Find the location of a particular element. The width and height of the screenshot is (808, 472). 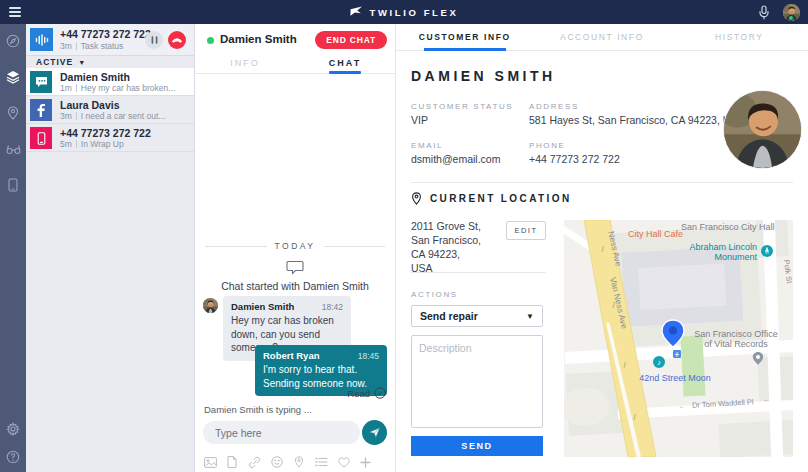

address-label: ADDRESS is located at coordinates (554, 106).